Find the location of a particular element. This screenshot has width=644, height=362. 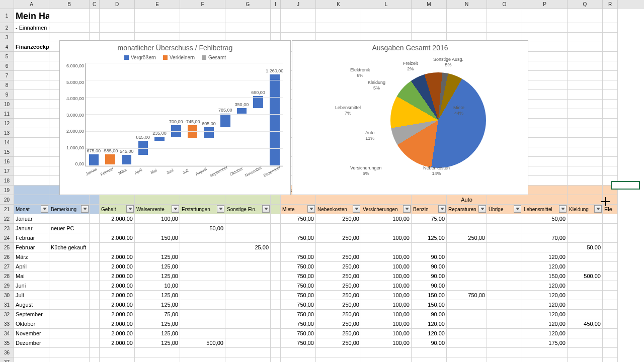

filter-header: Übrige is located at coordinates (505, 209).